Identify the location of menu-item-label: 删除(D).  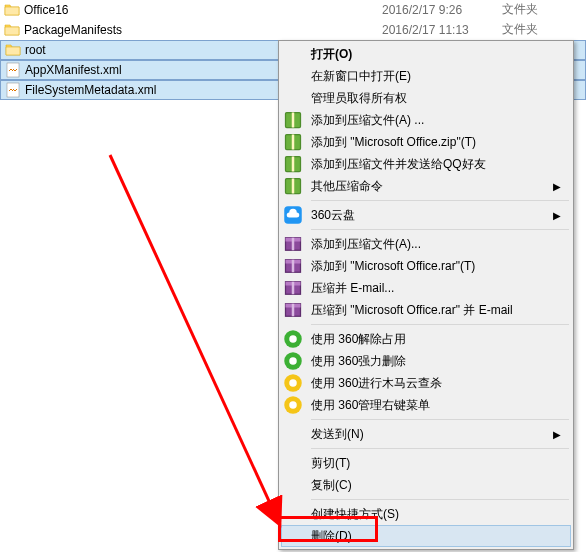
(437, 536).